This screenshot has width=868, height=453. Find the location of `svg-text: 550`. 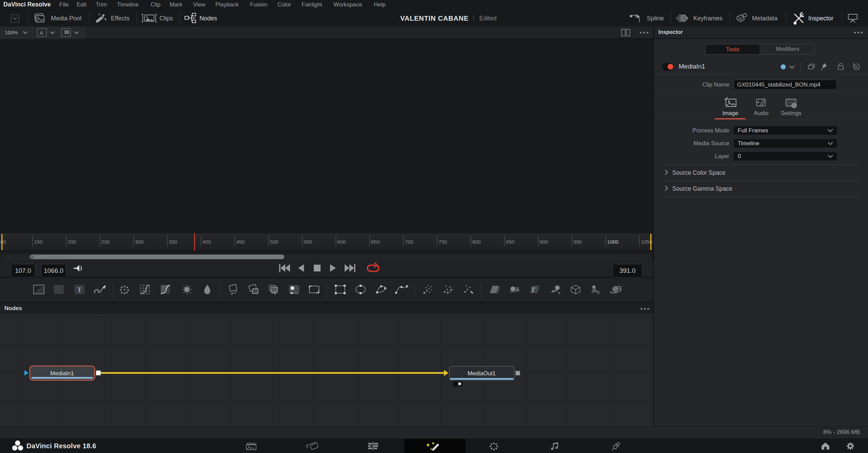

svg-text: 550 is located at coordinates (308, 242).